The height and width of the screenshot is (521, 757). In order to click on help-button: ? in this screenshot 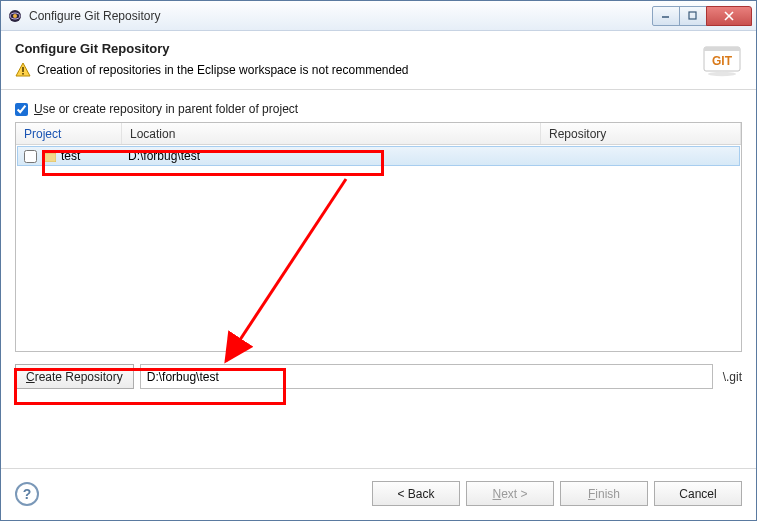, I will do `click(27, 494)`.